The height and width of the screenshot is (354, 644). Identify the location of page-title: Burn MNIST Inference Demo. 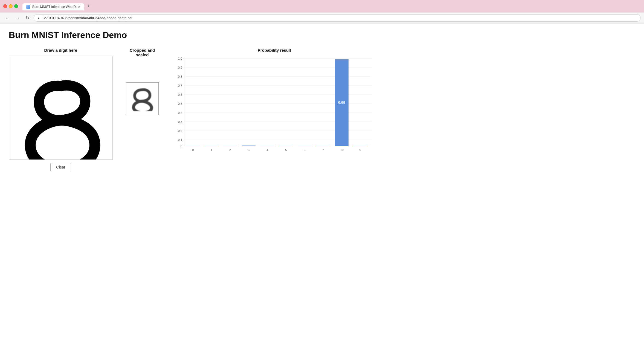
(192, 35).